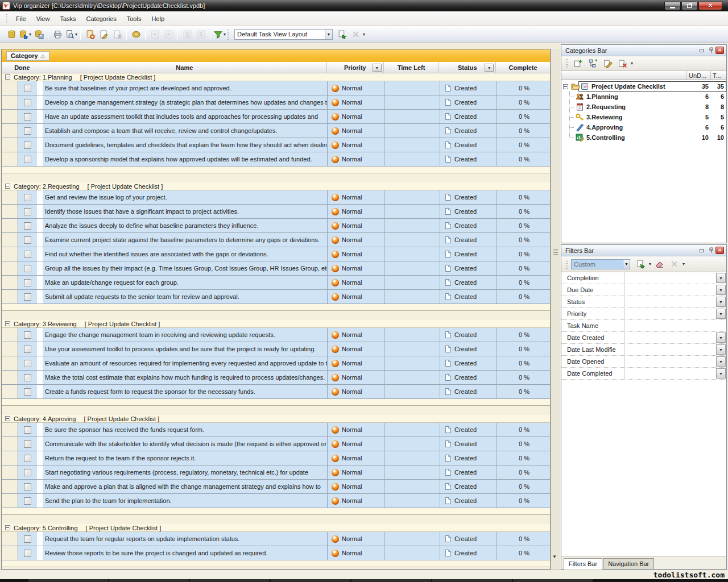 The height and width of the screenshot is (582, 728). Describe the element at coordinates (644, 107) in the screenshot. I see `category-tree-item: 2.Requesting88` at that location.